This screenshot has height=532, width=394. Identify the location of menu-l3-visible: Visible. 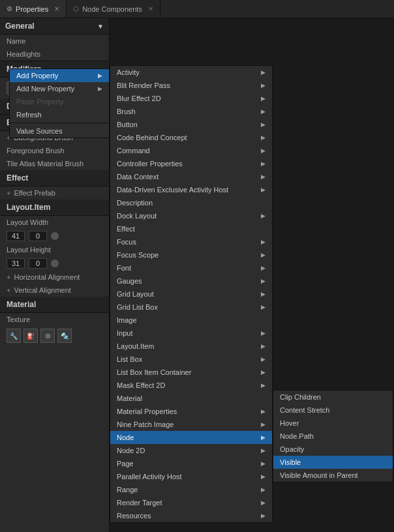
(333, 462).